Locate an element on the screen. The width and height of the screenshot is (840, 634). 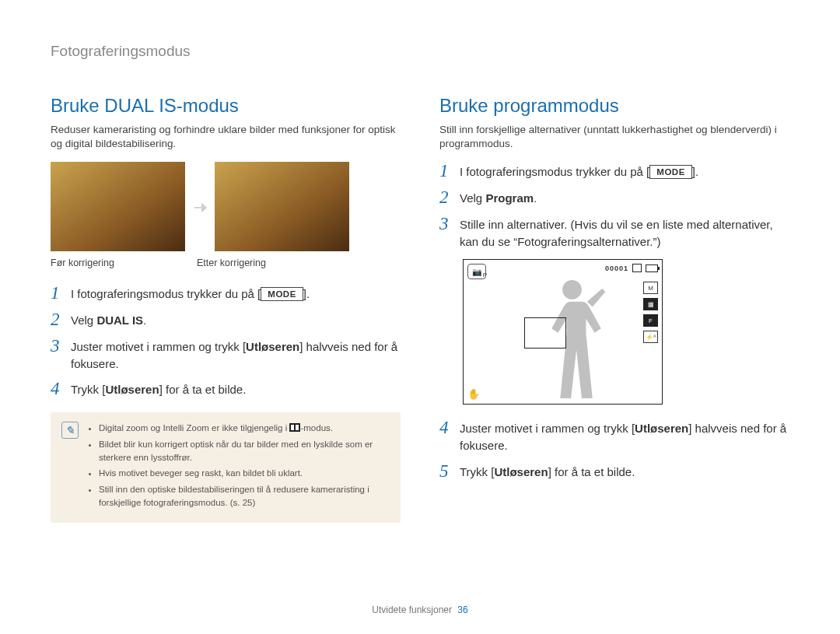
focus-frame is located at coordinates (545, 333).